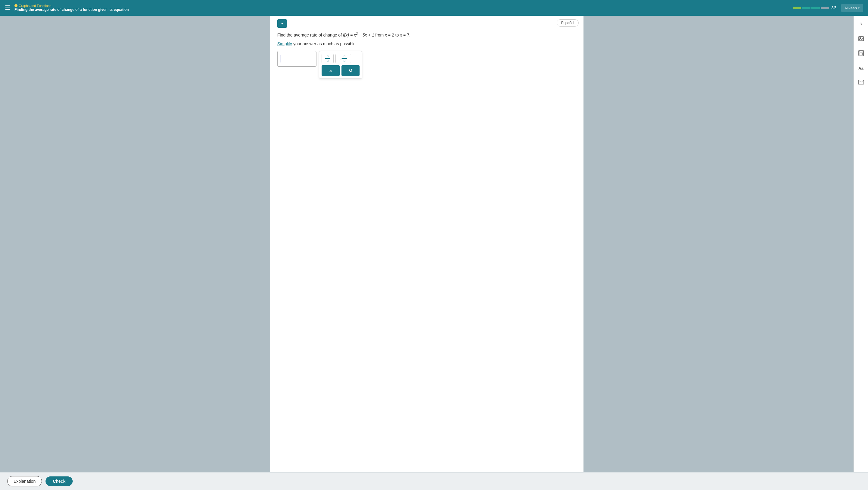 The image size is (868, 490). I want to click on calculator-icon, so click(861, 54).